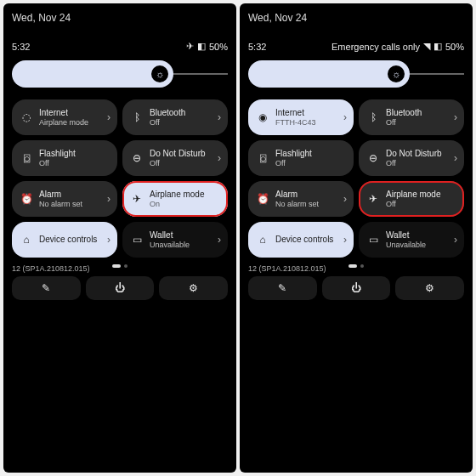  What do you see at coordinates (376, 47) in the screenshot?
I see `status-extra: Emergency calls only` at bounding box center [376, 47].